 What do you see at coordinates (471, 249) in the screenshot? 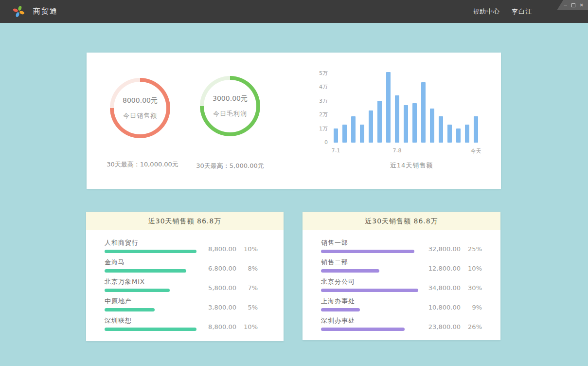
I see `rank-row-percent: 25%` at bounding box center [471, 249].